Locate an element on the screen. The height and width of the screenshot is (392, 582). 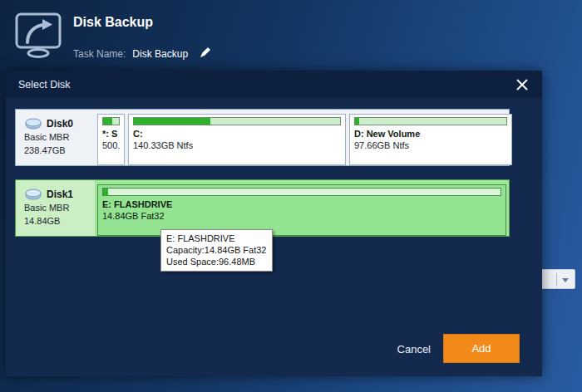
partition-label: E: FLASHDRIVE is located at coordinates (302, 204).